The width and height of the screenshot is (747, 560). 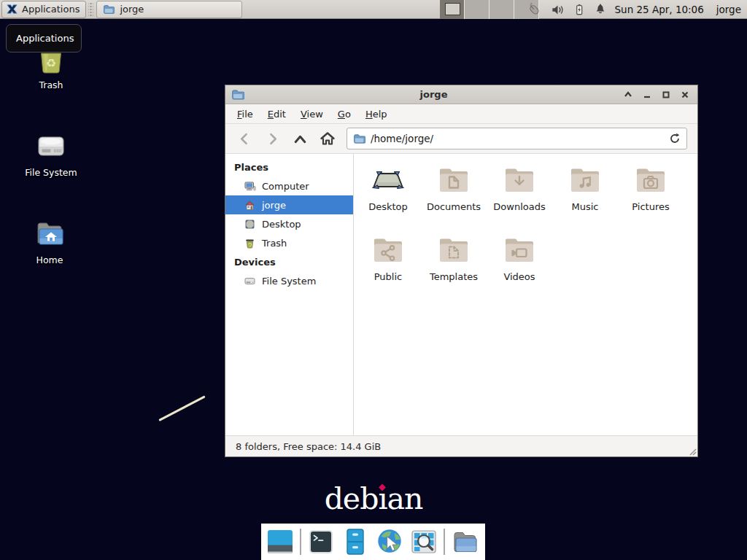 I want to click on home-button, so click(x=328, y=139).